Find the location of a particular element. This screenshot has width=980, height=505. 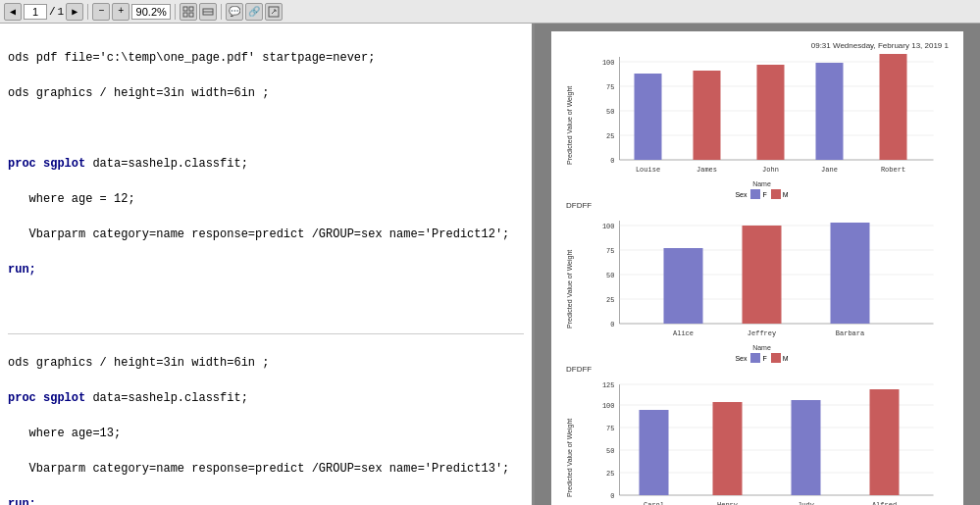

chart-legend-2: Sex F M is located at coordinates (761, 358).